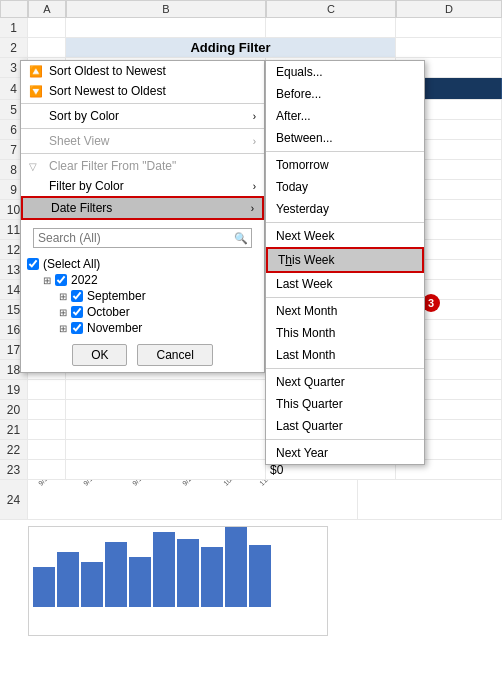 The height and width of the screenshot is (686, 502). Describe the element at coordinates (142, 166) in the screenshot. I see `menu-clear-filter: ▽ Clear Filter From "Date"` at that location.